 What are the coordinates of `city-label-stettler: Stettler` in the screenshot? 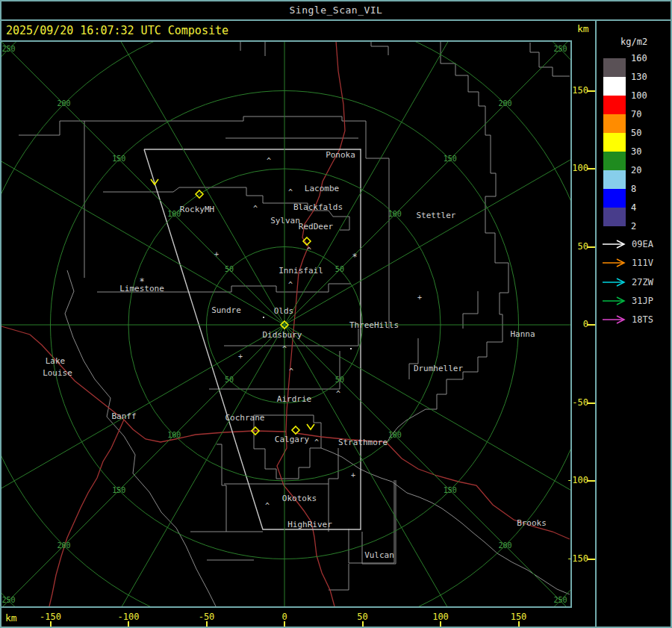 It's located at (436, 215).